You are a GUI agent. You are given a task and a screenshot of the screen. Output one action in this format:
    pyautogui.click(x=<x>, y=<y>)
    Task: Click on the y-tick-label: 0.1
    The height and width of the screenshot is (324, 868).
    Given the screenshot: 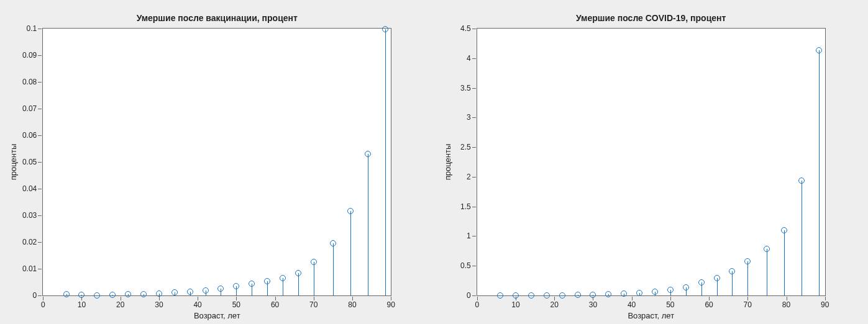 What is the action you would take?
    pyautogui.click(x=35, y=29)
    